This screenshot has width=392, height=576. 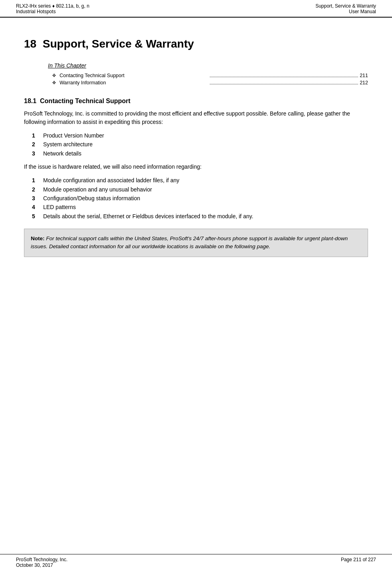 What do you see at coordinates (35, 198) in the screenshot?
I see `list-num-2-3: 3` at bounding box center [35, 198].